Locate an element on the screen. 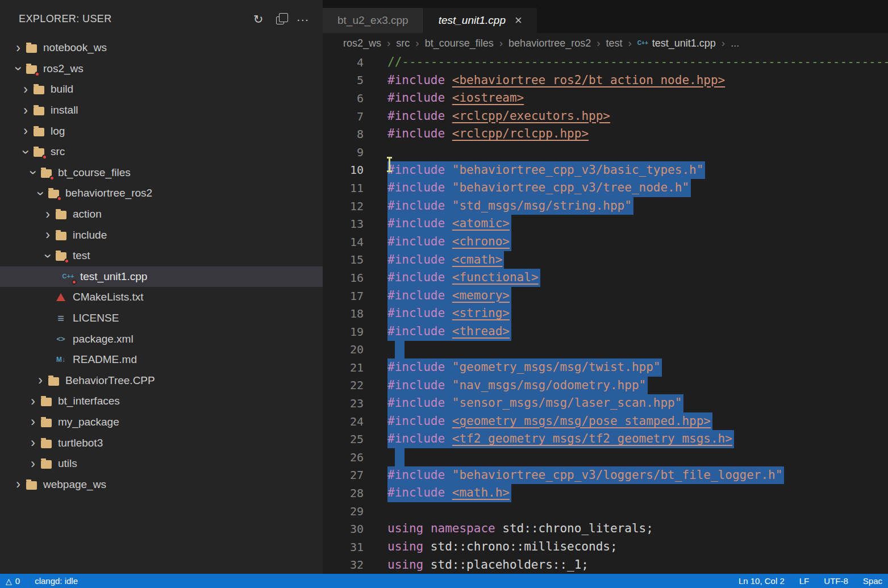  tree-item-turtlebot3: ›turtlebot3 is located at coordinates (161, 443).